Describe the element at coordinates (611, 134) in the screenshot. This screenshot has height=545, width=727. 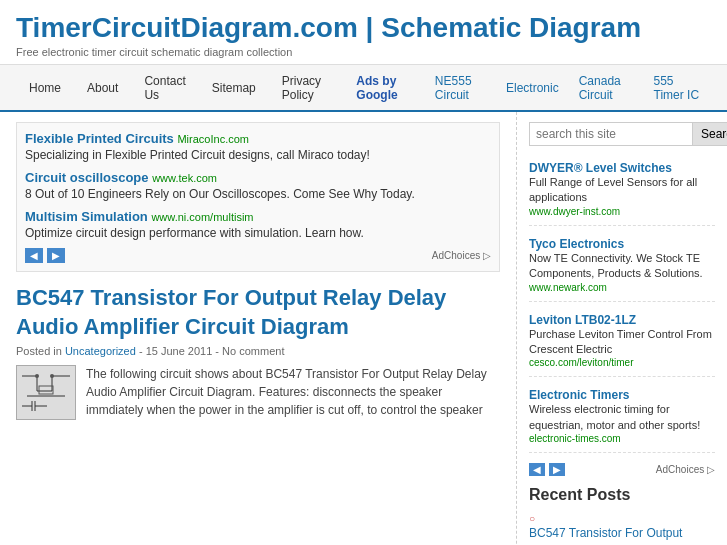
I see `search-input` at that location.